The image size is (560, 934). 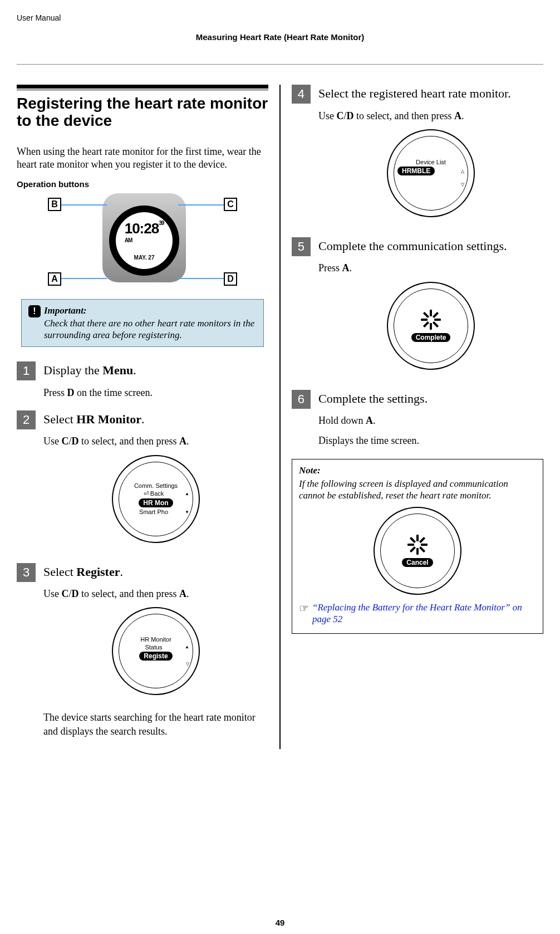 I want to click on screen-selected-item: Complete, so click(x=431, y=338).